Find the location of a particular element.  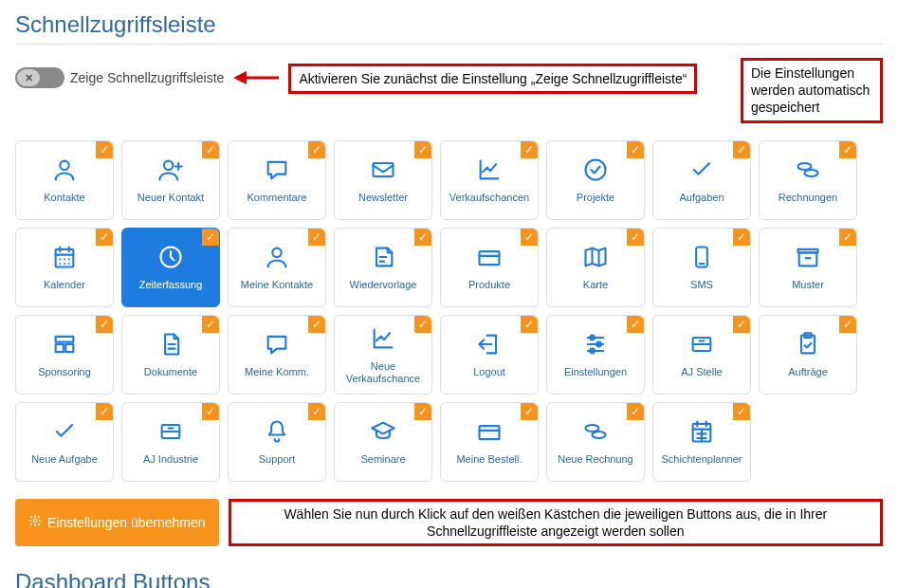

toggle-knob: ✕ is located at coordinates (28, 78).